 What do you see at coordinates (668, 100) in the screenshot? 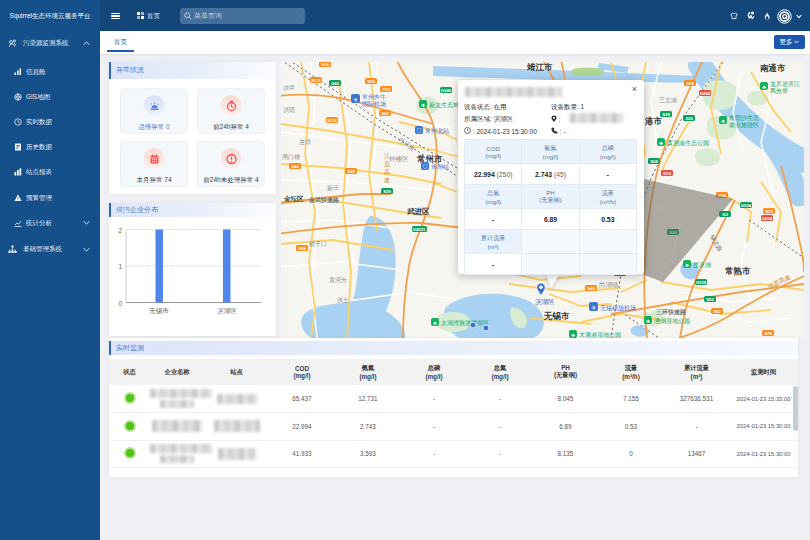
I see `svg-text: 三丈浦` at bounding box center [668, 100].